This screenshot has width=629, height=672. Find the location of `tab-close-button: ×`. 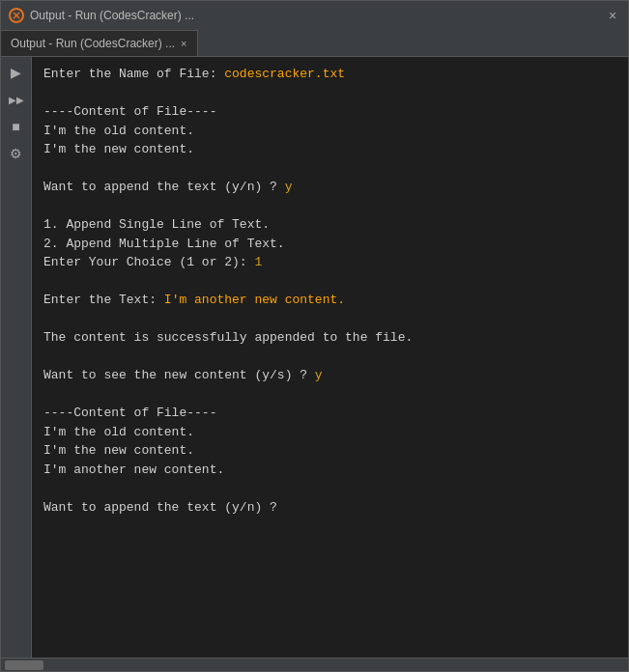

tab-close-button: × is located at coordinates (184, 43).